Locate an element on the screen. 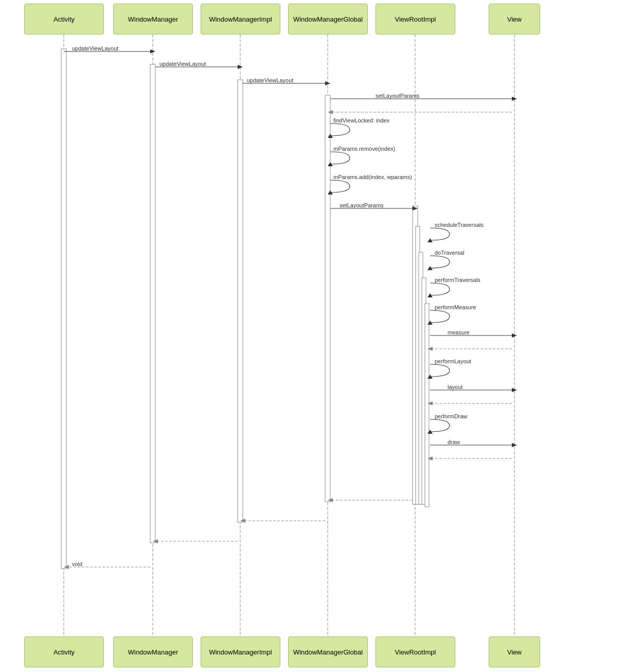 The width and height of the screenshot is (643, 672). actor-viewrootimpl-bottom: ViewRootImpl is located at coordinates (416, 652).